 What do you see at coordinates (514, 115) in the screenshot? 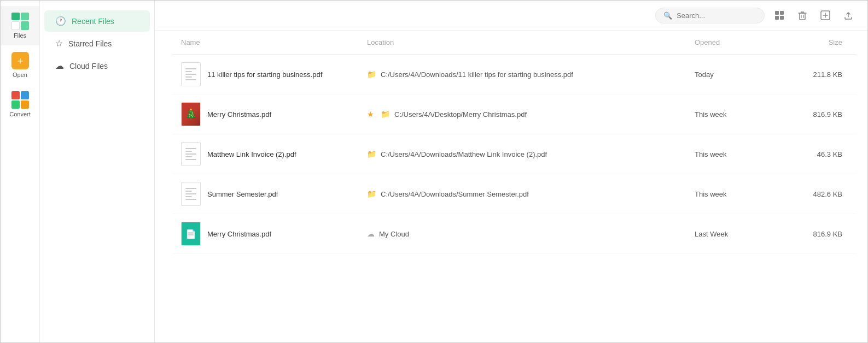
I see `table-row: 🎄 Merry Christmas.pdf ★ 📁 C:/Users/4A/De…` at bounding box center [514, 115].